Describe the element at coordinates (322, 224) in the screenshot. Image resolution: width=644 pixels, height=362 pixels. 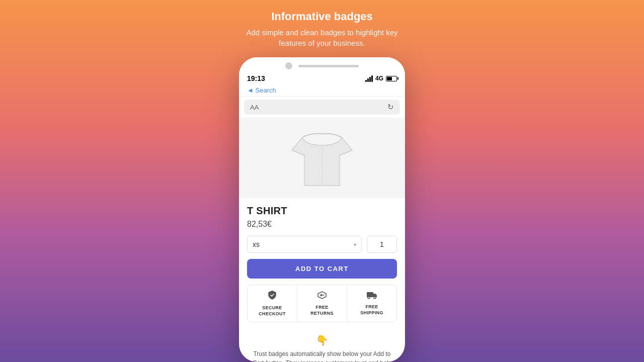
I see `product-price: 82,53€` at that location.